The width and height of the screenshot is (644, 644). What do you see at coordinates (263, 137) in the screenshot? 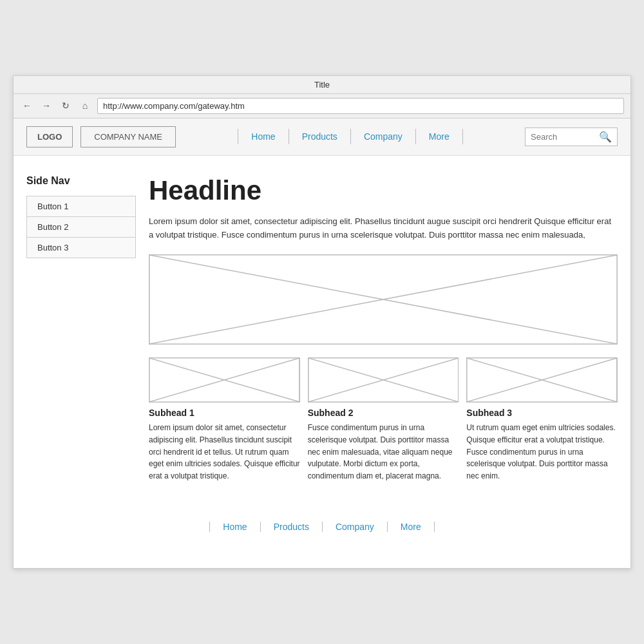
I see `nav-home: Home` at bounding box center [263, 137].